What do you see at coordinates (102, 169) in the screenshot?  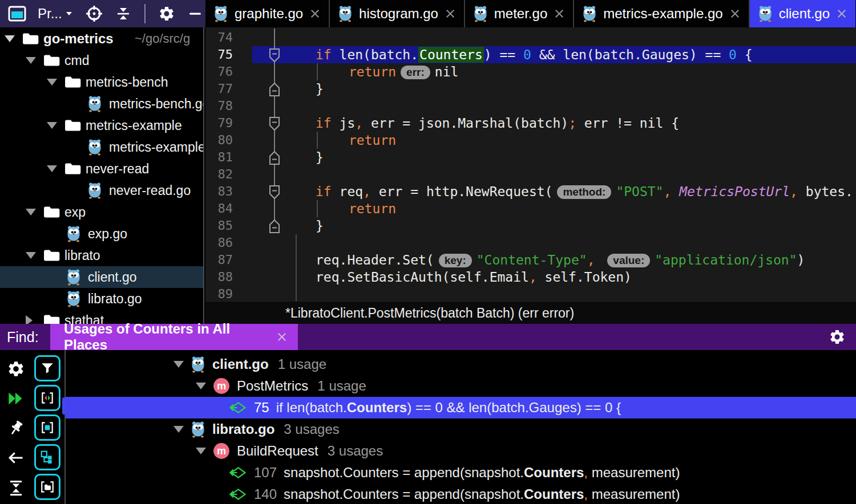 I see `tree-item-never-read: never-read` at bounding box center [102, 169].